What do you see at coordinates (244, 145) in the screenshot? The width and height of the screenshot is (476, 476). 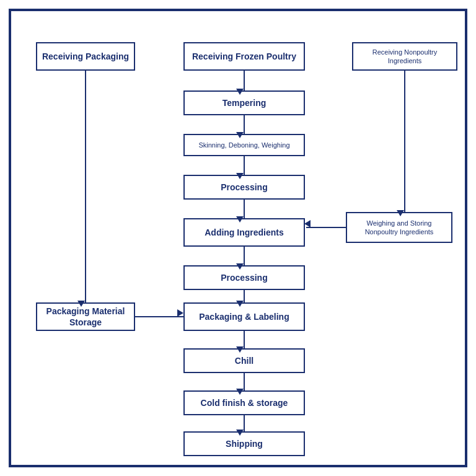 I see `skinning-box: Skinning, Deboning, Weighing` at bounding box center [244, 145].